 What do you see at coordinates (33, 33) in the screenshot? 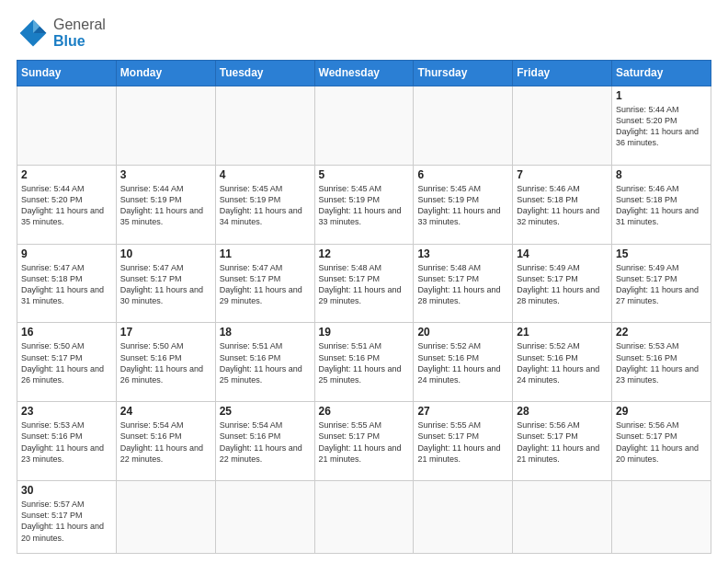
I see `logo-icon` at bounding box center [33, 33].